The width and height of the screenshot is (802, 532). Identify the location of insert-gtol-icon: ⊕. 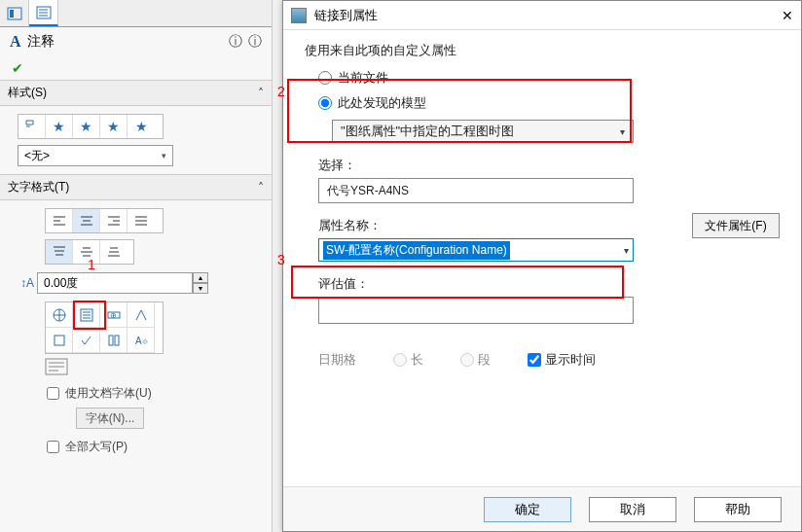
(114, 315).